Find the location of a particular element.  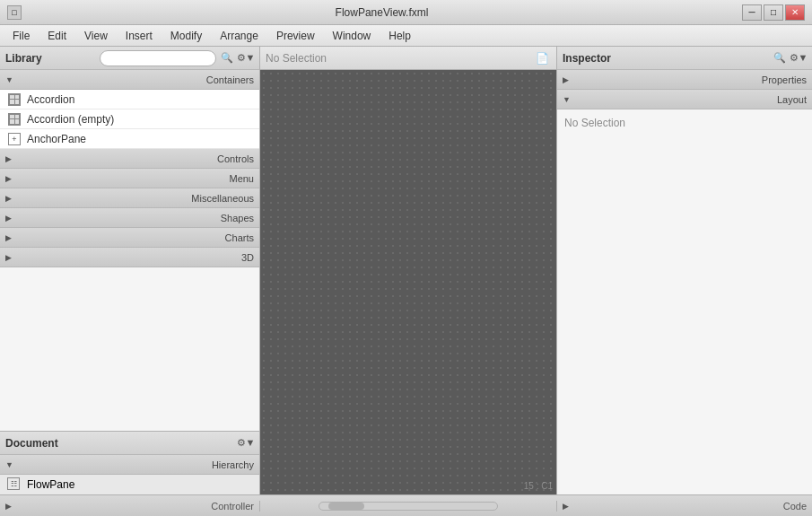

menu-arrow: ▶ is located at coordinates (9, 179).